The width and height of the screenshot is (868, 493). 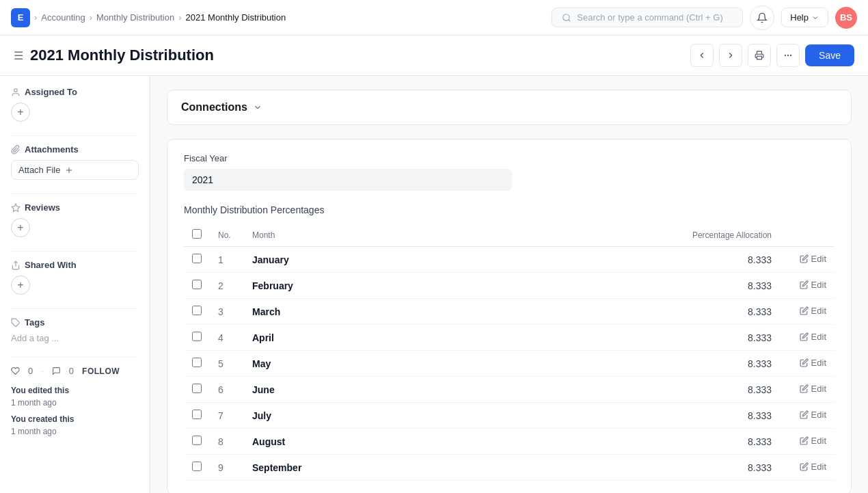 What do you see at coordinates (759, 55) in the screenshot?
I see `print-button` at bounding box center [759, 55].